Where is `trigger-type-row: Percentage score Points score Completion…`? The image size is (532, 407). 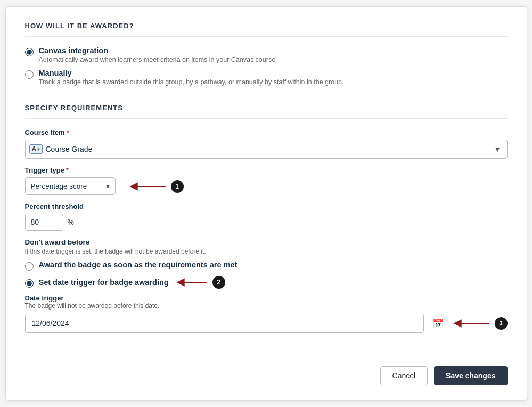 trigger-type-row: Percentage score Points score Completion… is located at coordinates (266, 186).